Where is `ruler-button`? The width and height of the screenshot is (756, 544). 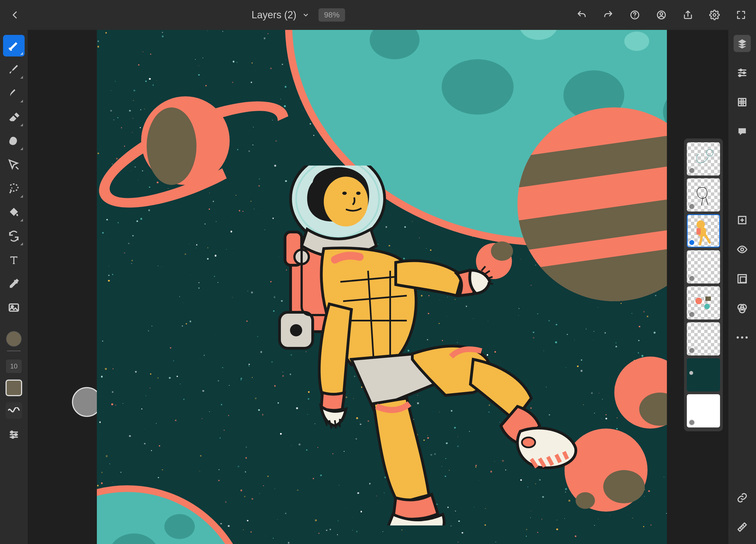
ruler-button is located at coordinates (742, 527).